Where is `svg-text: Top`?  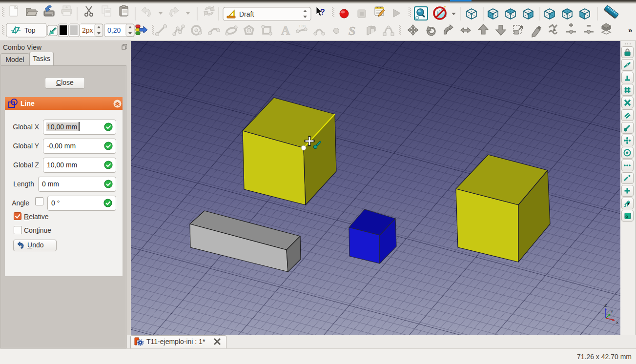
svg-text: Top is located at coordinates (30, 30).